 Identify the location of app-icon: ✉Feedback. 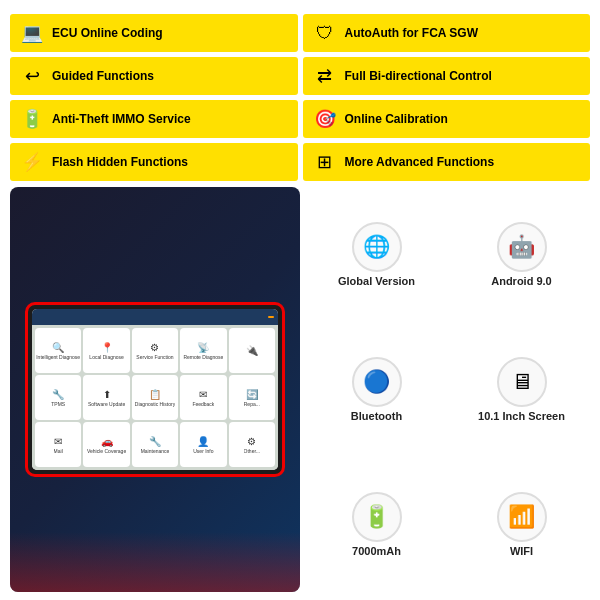
(203, 398).